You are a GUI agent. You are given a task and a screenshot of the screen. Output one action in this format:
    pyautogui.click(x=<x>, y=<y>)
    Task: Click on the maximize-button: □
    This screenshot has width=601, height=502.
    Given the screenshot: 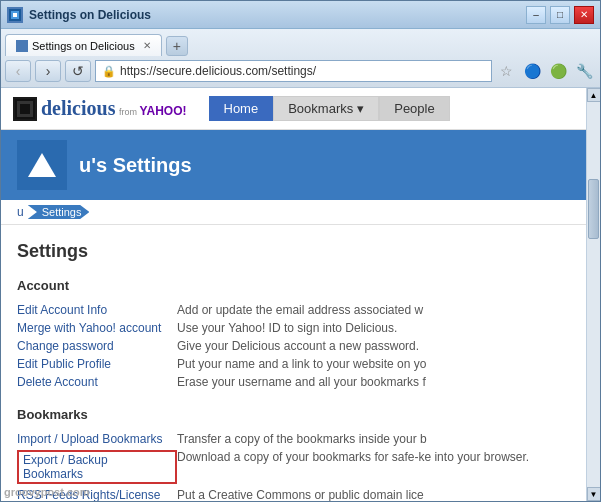 What is the action you would take?
    pyautogui.click(x=560, y=15)
    